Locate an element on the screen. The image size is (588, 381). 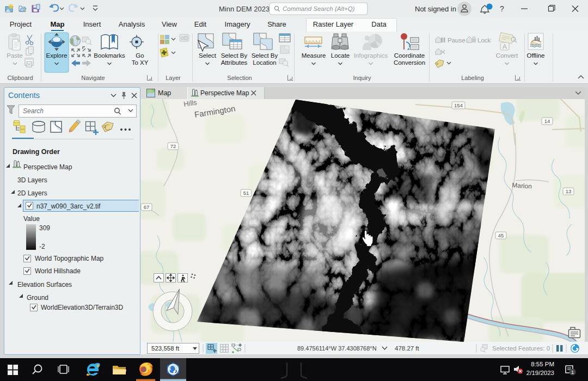
svg-text: 67 is located at coordinates (147, 207).